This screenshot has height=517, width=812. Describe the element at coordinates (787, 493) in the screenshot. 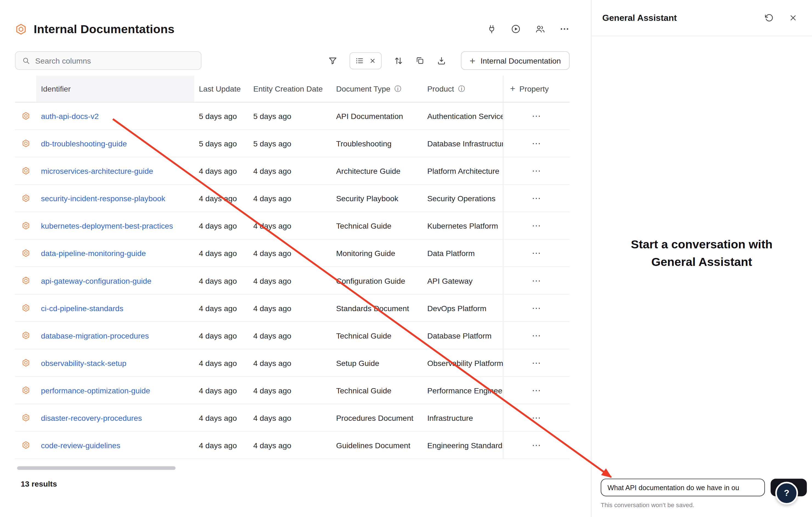

I see `help-button: ?` at that location.